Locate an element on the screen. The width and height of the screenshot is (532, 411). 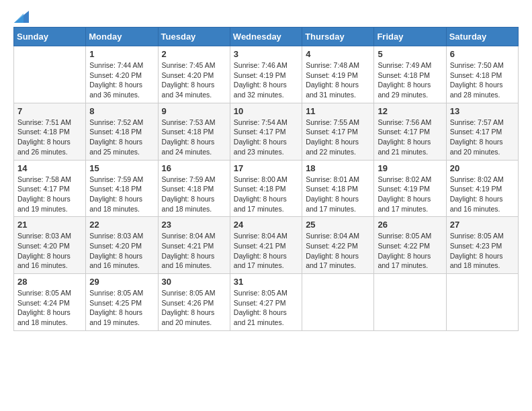
day-of-week-header: Tuesday is located at coordinates (193, 37).